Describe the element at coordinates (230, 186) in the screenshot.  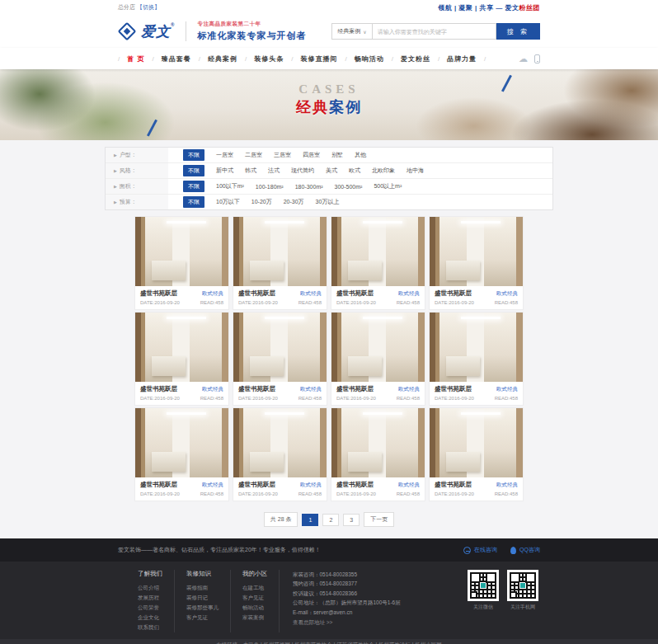
I see `filter-option: 100以下m²` at that location.